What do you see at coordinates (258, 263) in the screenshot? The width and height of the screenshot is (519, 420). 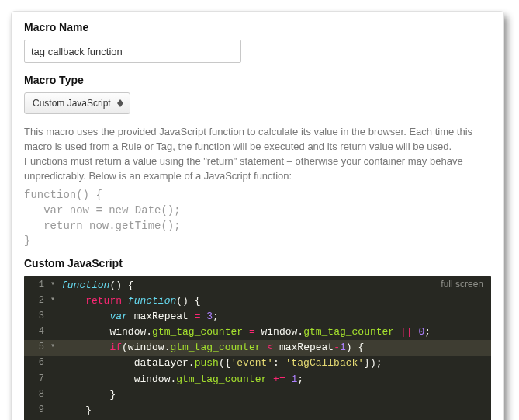 I see `custom-js-label: Custom JavaScript` at bounding box center [258, 263].